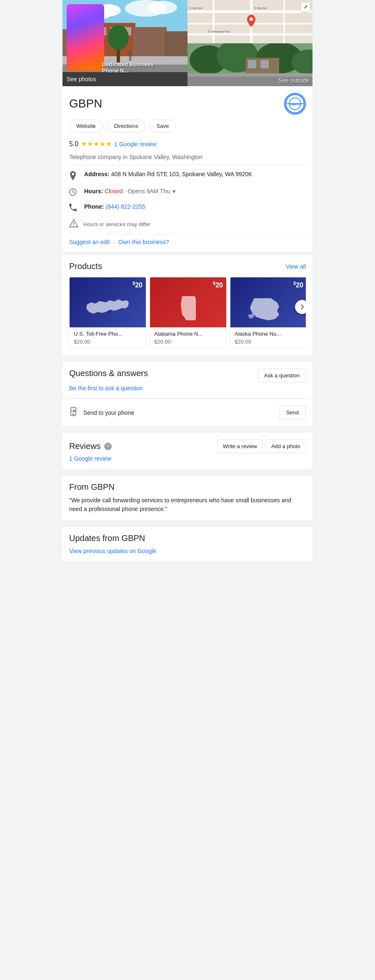 This screenshot has width=375, height=980. I want to click on directions-button: Directions, so click(126, 126).